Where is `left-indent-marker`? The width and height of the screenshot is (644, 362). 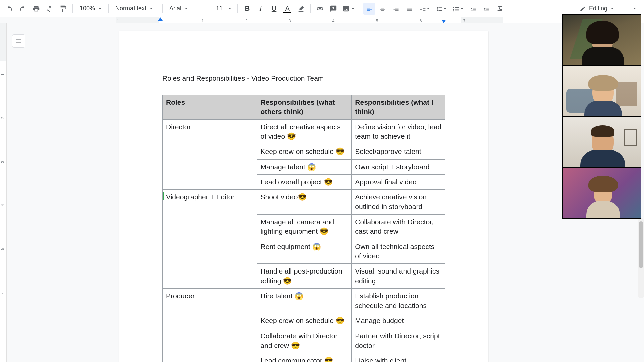 left-indent-marker is located at coordinates (160, 19).